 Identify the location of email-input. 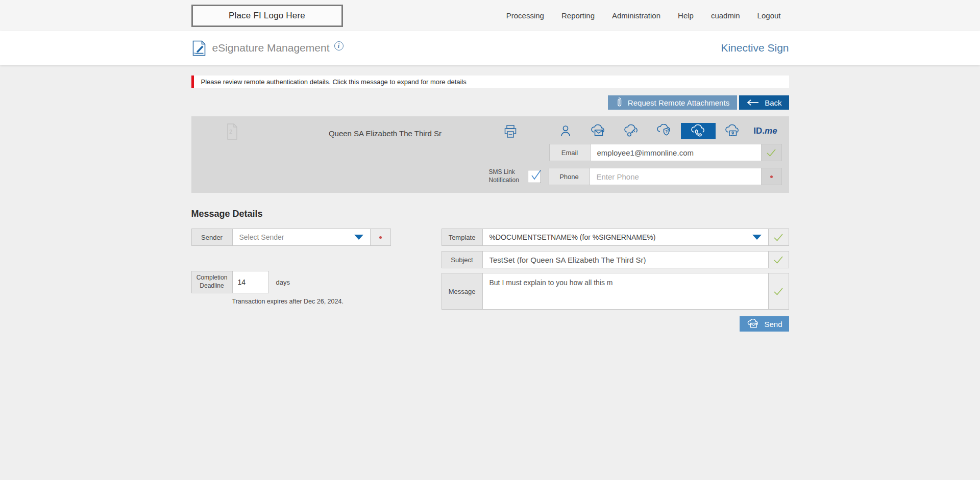
(676, 153).